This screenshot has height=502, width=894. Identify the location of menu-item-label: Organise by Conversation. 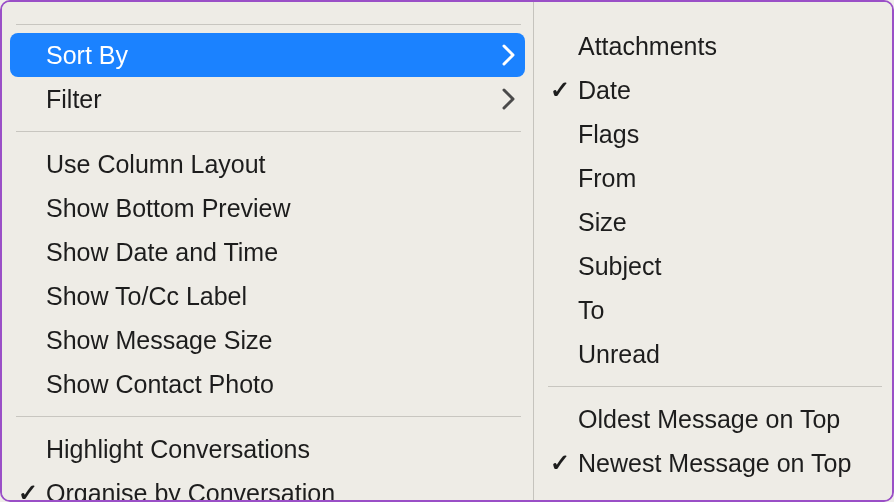
(280, 491).